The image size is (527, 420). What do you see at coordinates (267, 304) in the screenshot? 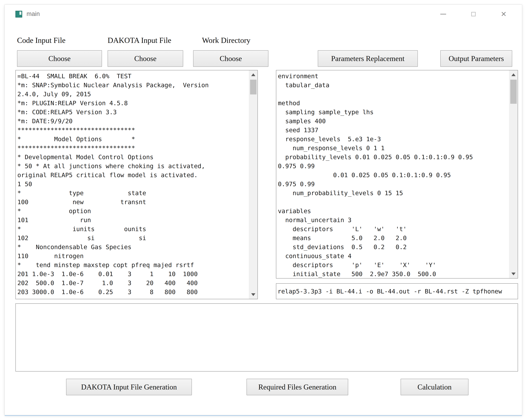
I see `output-log-text` at bounding box center [267, 304].